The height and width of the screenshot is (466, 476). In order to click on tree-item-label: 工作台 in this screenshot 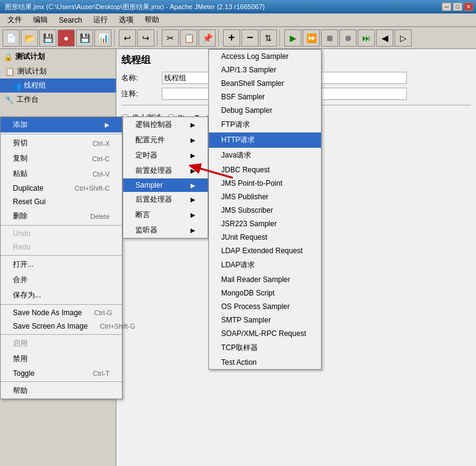, I will do `click(28, 99)`.